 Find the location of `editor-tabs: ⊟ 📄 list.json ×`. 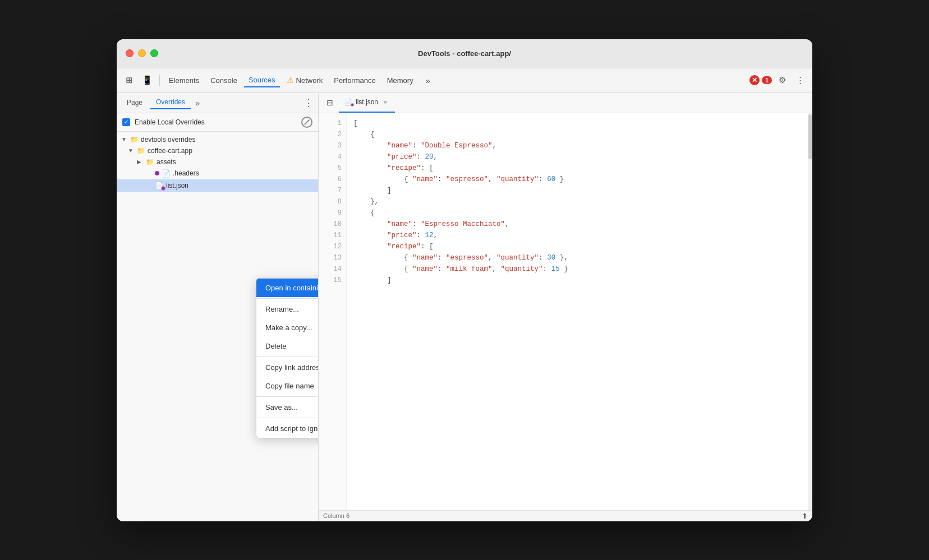

editor-tabs: ⊟ 📄 list.json × is located at coordinates (565, 103).